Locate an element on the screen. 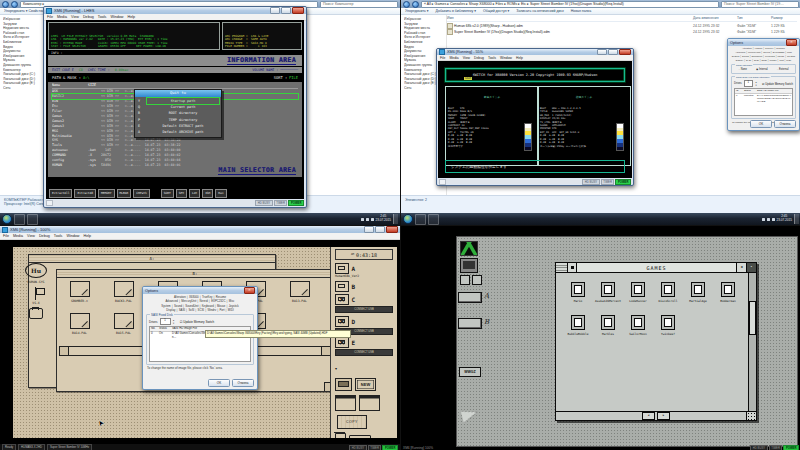 The width and height of the screenshot is (800, 450). toolbar-button: Упорядочить ▾ is located at coordinates (417, 11).